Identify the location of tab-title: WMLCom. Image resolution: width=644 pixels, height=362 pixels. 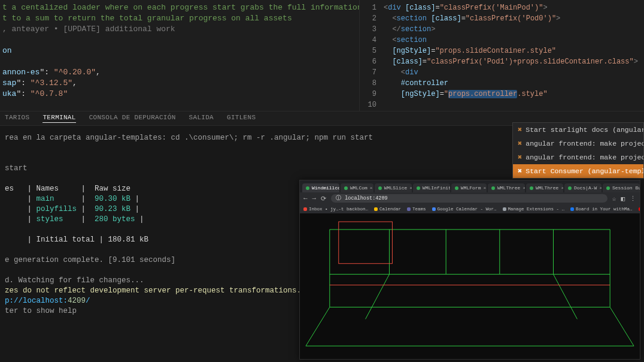
(359, 188).